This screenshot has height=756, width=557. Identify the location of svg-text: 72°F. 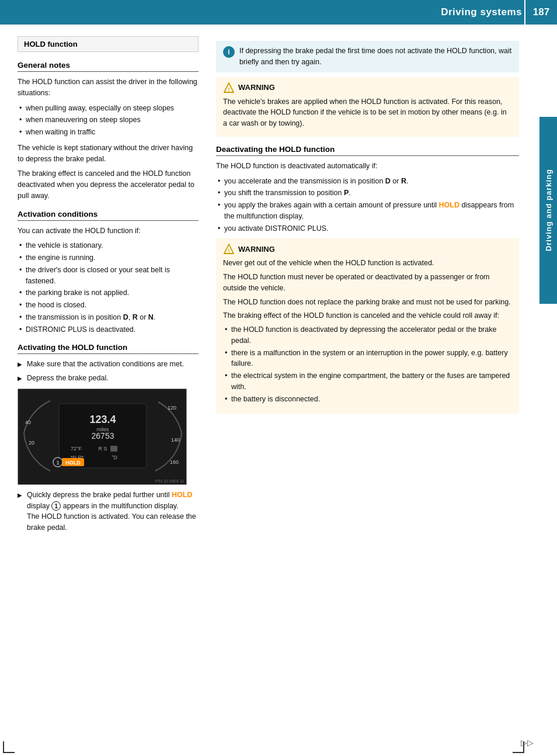
(76, 449).